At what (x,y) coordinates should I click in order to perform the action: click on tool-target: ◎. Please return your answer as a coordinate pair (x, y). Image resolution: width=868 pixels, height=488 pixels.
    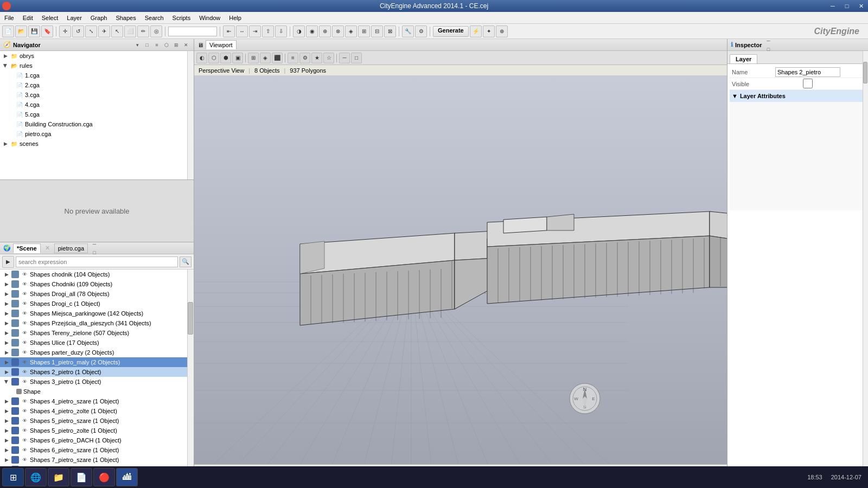
    Looking at the image, I should click on (156, 31).